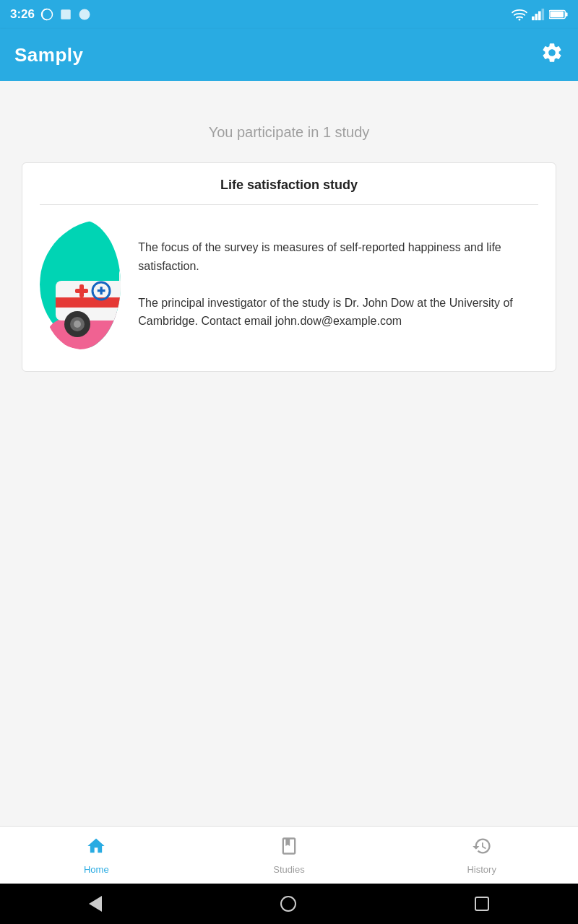 This screenshot has height=924, width=578. Describe the element at coordinates (552, 55) in the screenshot. I see `settings-icon` at that location.